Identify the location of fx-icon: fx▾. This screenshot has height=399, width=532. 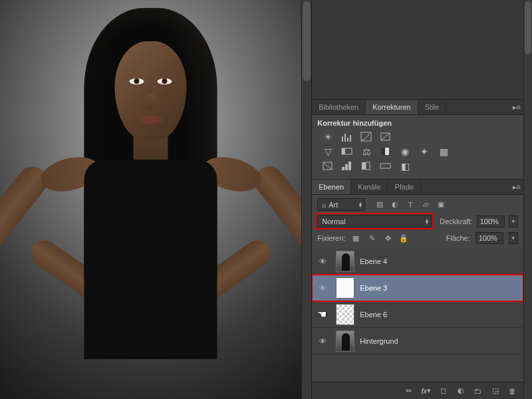
(426, 391).